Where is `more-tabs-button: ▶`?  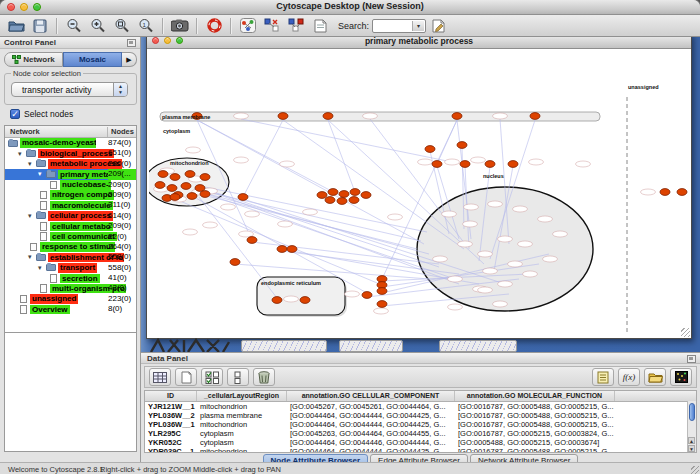 more-tabs-button: ▶ is located at coordinates (130, 60).